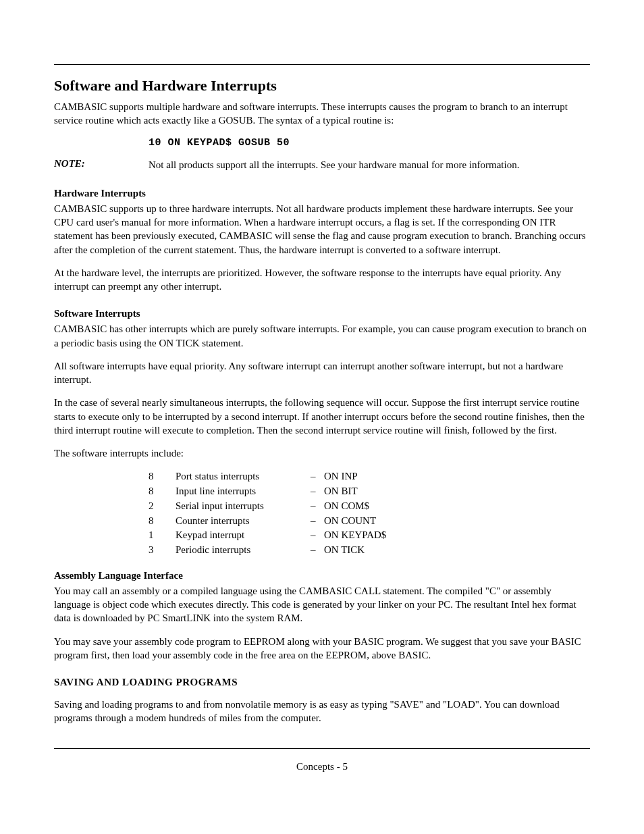 This screenshot has height=834, width=644. Describe the element at coordinates (322, 65) in the screenshot. I see `top-rule` at that location.